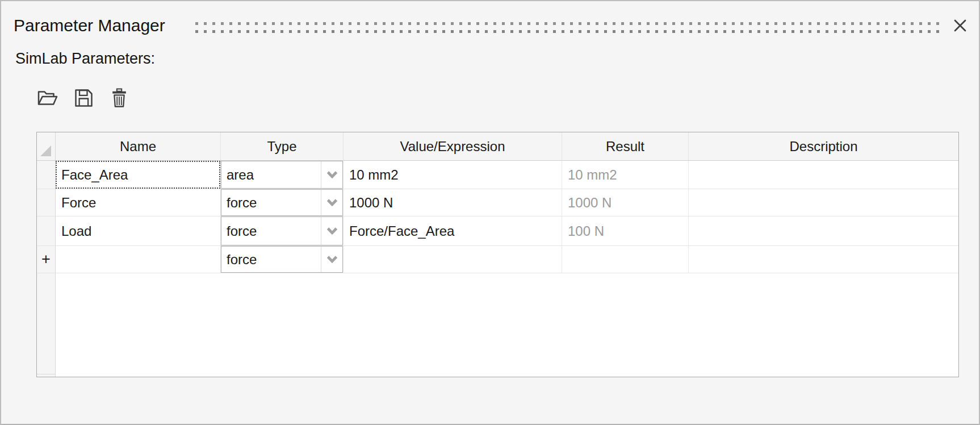  I want to click on drag-handle-icon, so click(568, 28).